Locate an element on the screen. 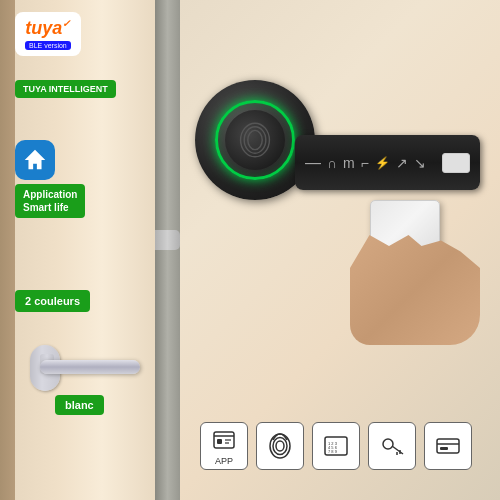 Image resolution: width=500 pixels, height=500 pixels. feature-icons-row: APP 1 2 3 4 5 6 7 8 9 is located at coordinates (336, 446).